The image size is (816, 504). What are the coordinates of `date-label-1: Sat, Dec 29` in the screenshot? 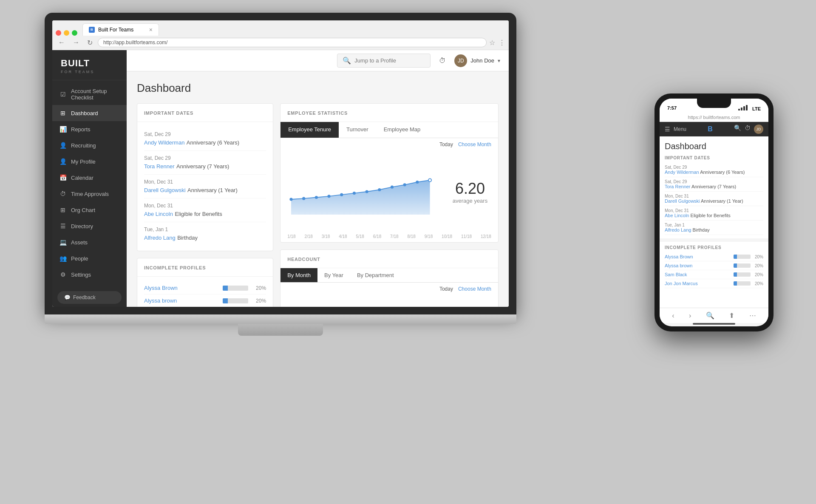 It's located at (205, 158).